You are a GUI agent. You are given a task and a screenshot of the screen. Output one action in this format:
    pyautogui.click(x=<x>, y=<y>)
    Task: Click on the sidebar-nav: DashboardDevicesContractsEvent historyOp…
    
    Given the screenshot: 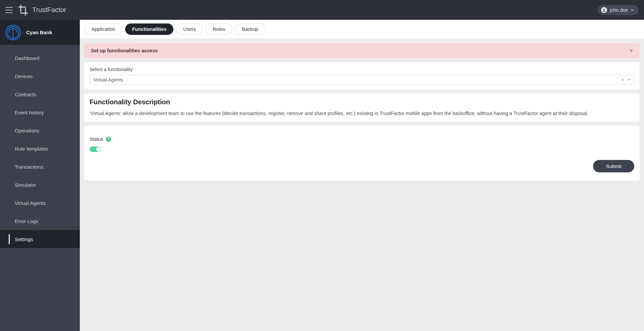 What is the action you would take?
    pyautogui.click(x=40, y=147)
    